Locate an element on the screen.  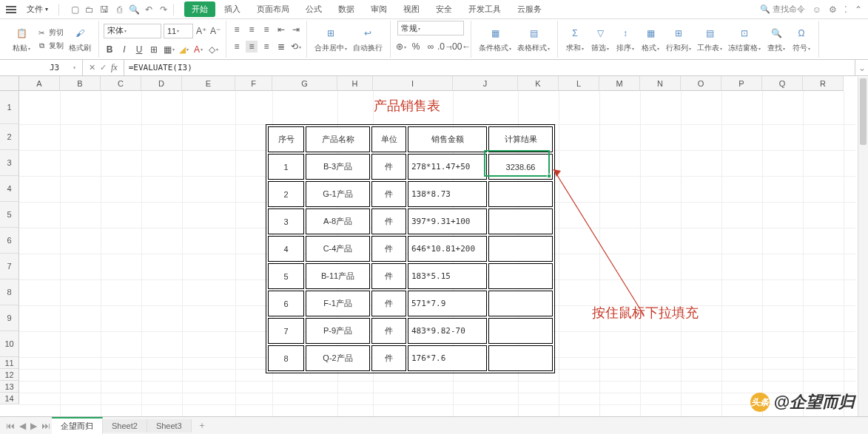
orientation-icon: ⟲ is located at coordinates (296, 47).